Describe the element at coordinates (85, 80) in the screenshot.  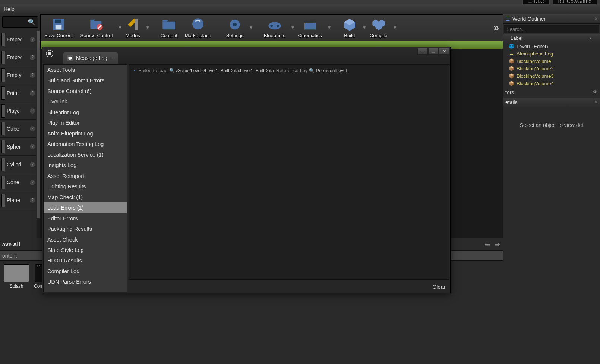
I see `log-category-item: Build and Submit Errors` at that location.